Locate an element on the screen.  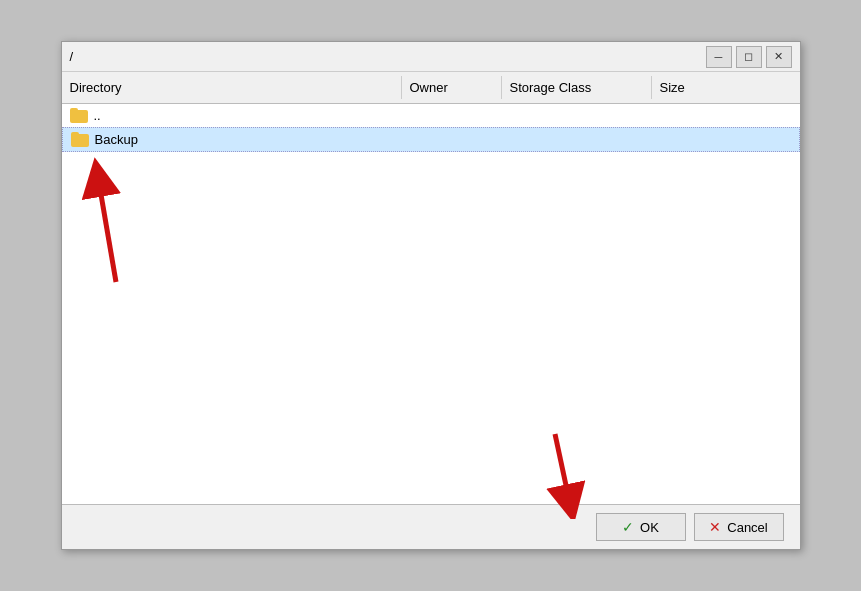
col-directory: Directory is located at coordinates (232, 88).